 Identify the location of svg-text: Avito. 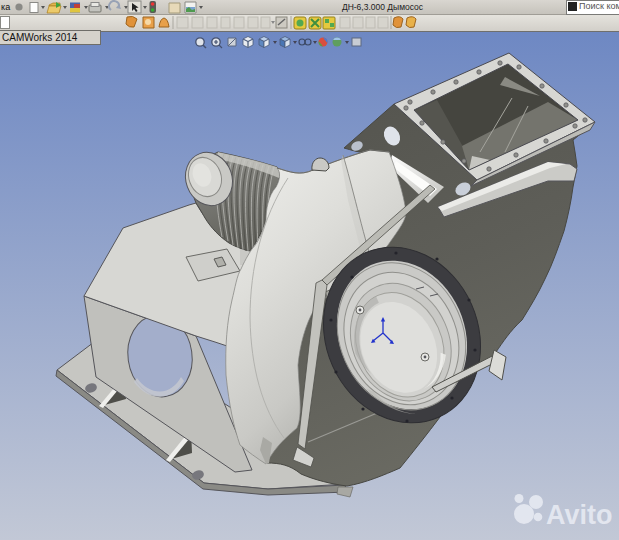
(580, 515).